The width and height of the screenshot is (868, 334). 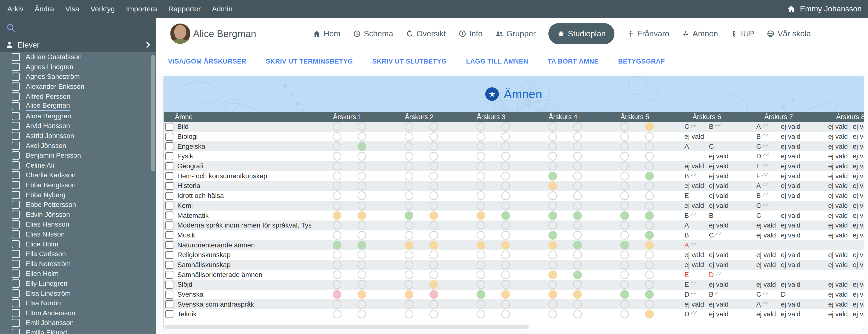 What do you see at coordinates (78, 166) in the screenshot?
I see `student-list-item: Celine Ali` at bounding box center [78, 166].